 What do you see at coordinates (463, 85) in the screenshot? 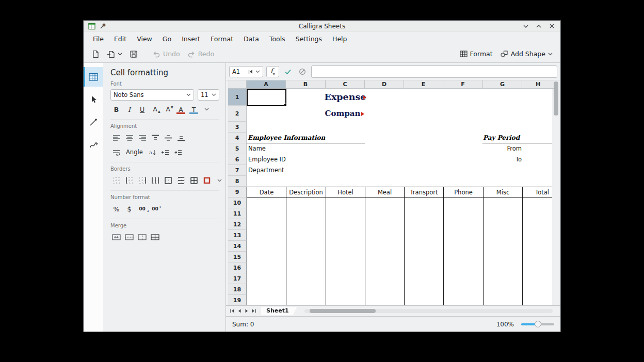
I see `column-header-F: F` at bounding box center [463, 85].